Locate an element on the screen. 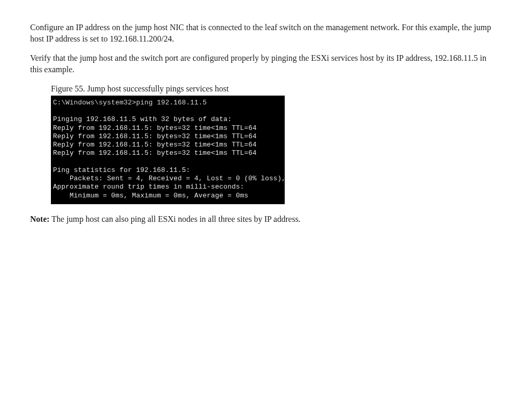 The width and height of the screenshot is (532, 399). terminal-stats: Ping statistics for 192.168.11.5: is located at coordinates (122, 170).